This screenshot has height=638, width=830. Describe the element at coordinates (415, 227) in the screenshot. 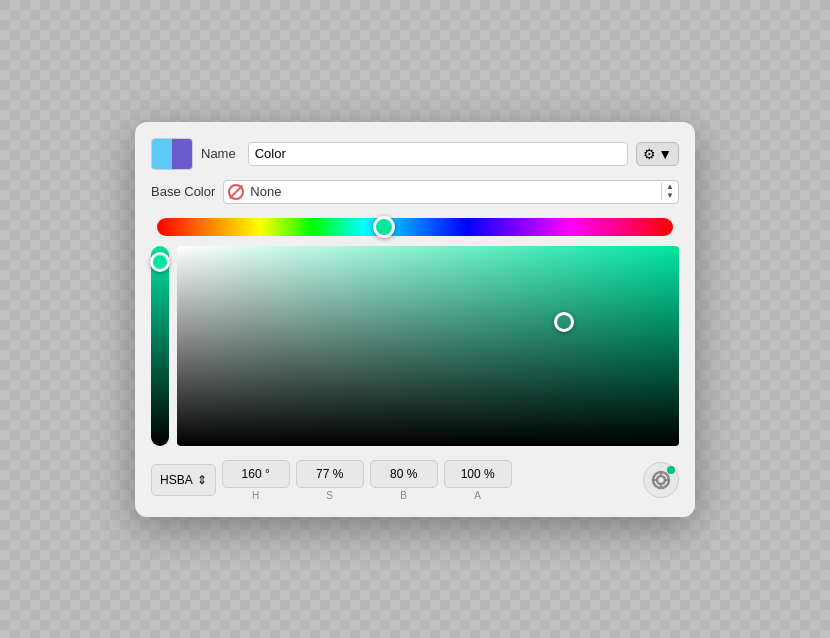

I see `hue-slider-container` at that location.